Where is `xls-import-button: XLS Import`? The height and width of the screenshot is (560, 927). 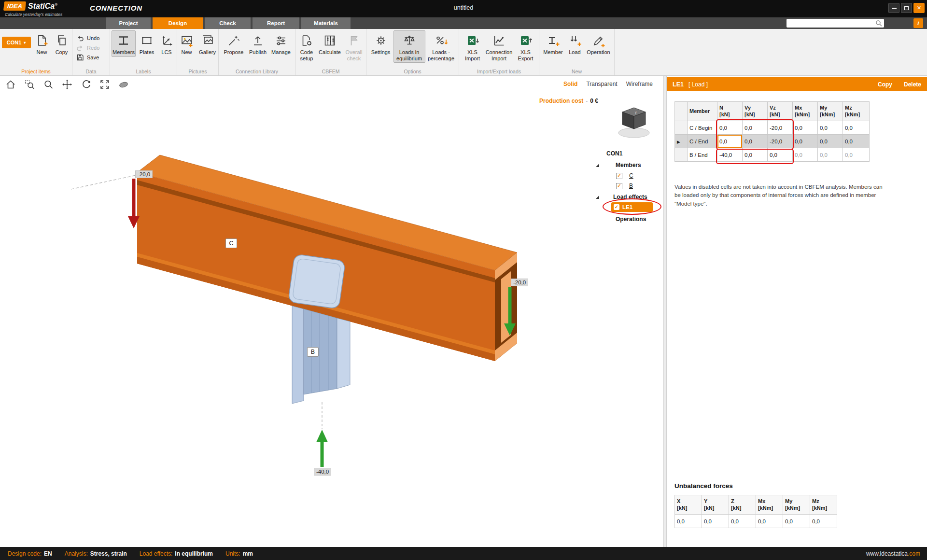 xls-import-button: XLS Import is located at coordinates (473, 46).